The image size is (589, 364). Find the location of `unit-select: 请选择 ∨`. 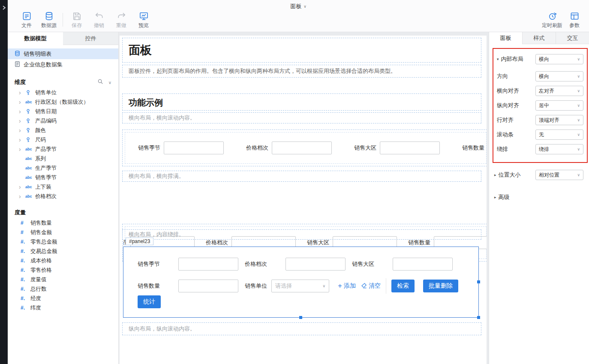

unit-select: 请选择 ∨ is located at coordinates (300, 286).